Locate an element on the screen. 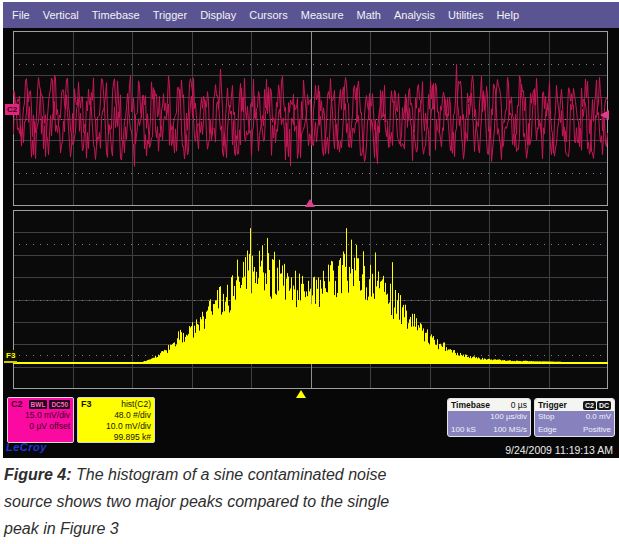 Image resolution: width=619 pixels, height=544 pixels. timebase-box: Timebase 0 µs 100 µs/div 100 kS 100 MS/s is located at coordinates (489, 418).